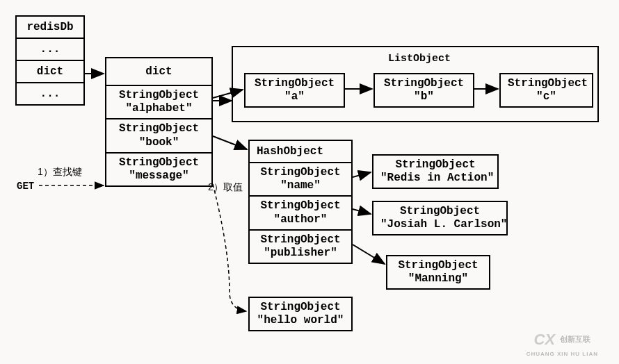  What do you see at coordinates (50, 60) in the screenshot?
I see `redisdb-table: redisDb ... dict ...` at bounding box center [50, 60].